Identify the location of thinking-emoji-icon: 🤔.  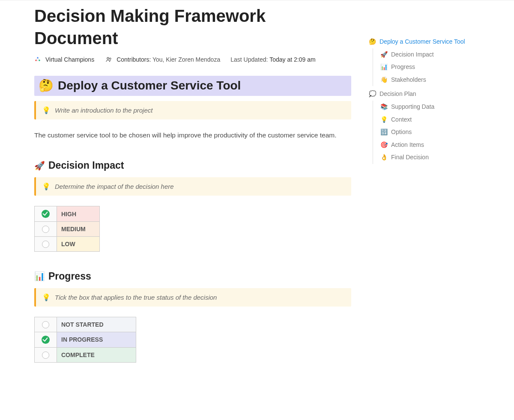
(46, 86).